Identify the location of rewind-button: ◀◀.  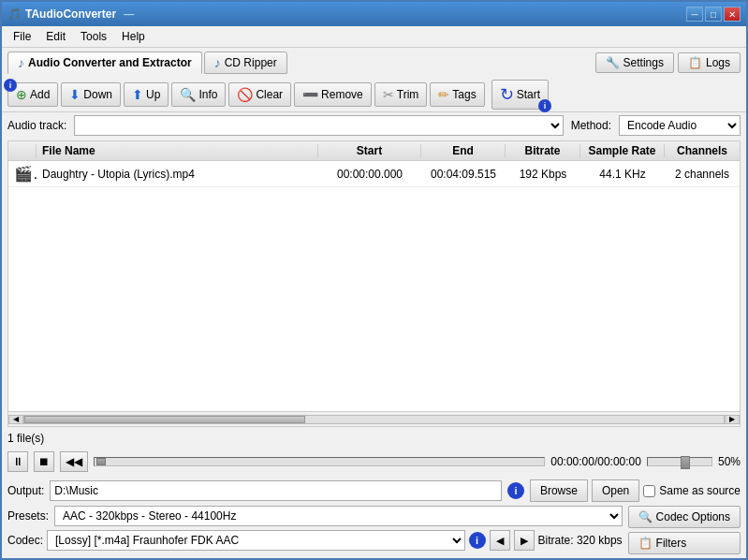
(74, 462).